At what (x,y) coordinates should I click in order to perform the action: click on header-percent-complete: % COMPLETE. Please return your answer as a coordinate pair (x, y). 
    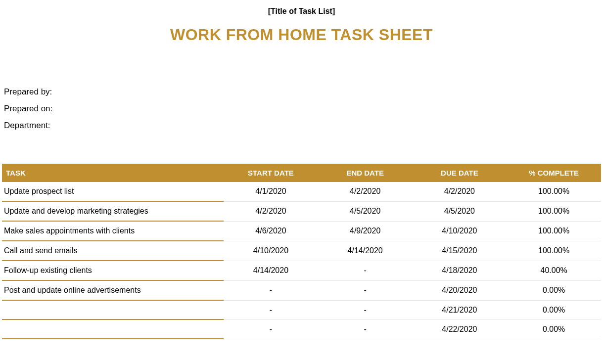
    Looking at the image, I should click on (554, 173).